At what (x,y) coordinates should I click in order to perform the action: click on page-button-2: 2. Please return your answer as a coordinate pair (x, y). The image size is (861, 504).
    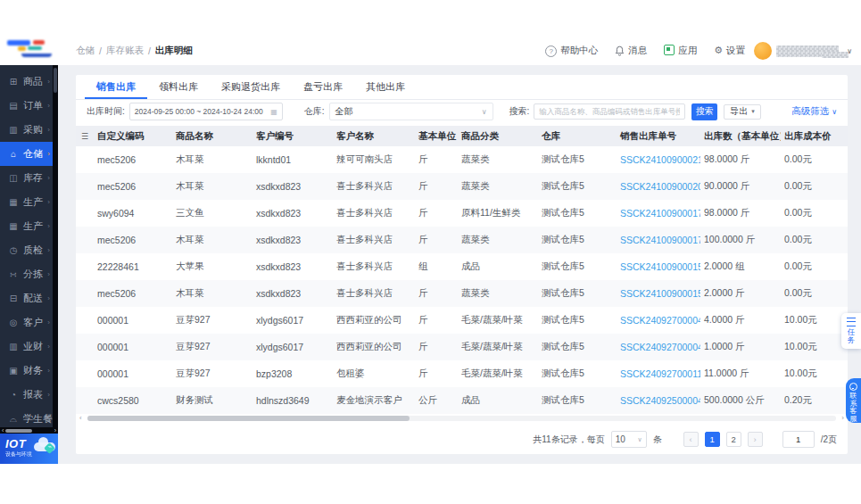
    Looking at the image, I should click on (733, 439).